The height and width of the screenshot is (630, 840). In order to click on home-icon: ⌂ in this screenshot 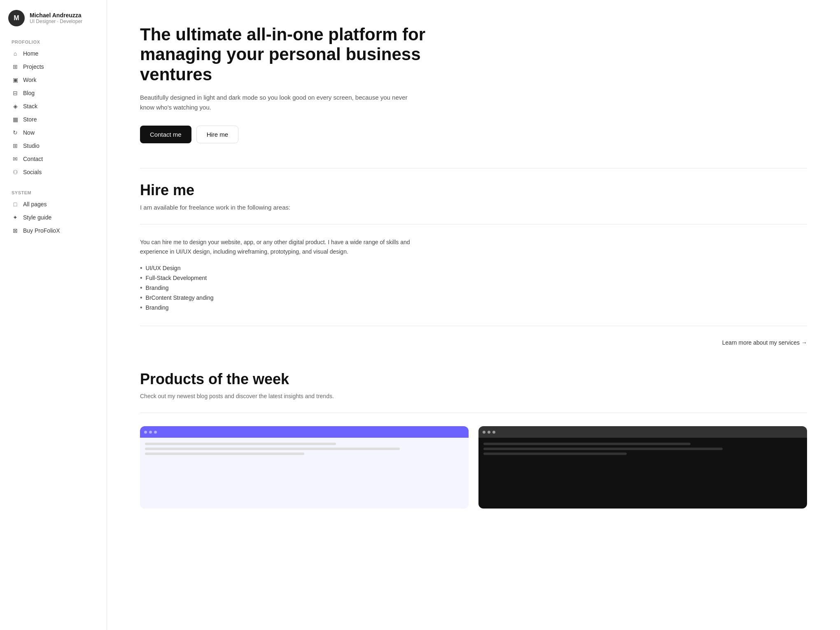, I will do `click(15, 54)`.